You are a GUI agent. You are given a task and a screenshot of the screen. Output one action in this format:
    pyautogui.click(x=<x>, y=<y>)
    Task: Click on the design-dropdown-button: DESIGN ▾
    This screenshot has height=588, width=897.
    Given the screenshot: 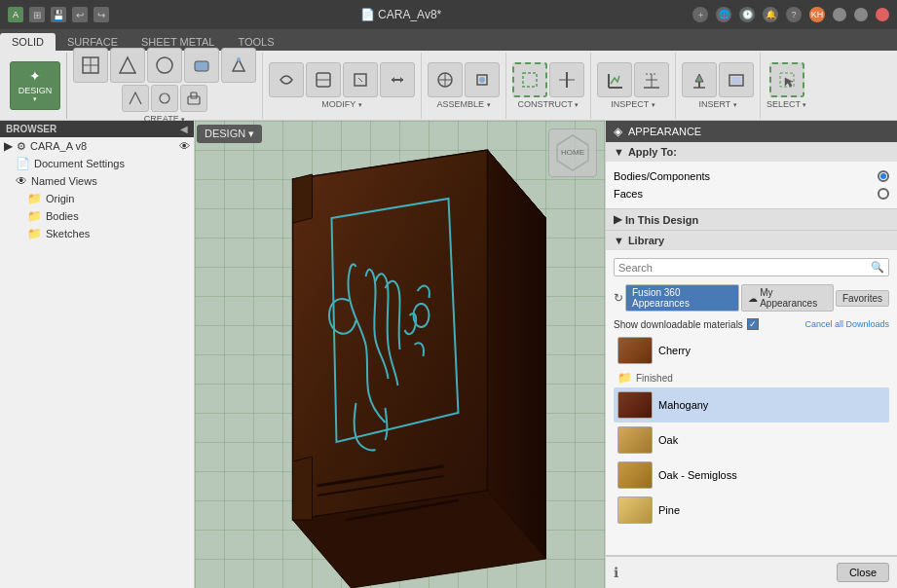 What is the action you would take?
    pyautogui.click(x=230, y=134)
    